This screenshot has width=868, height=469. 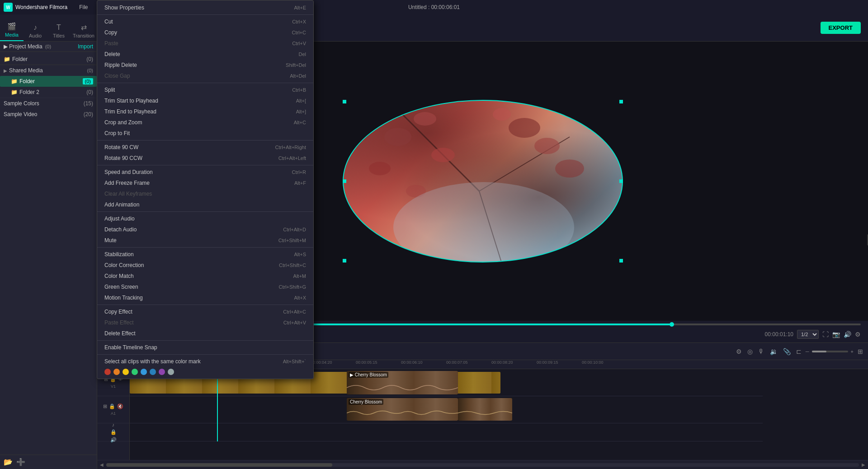 I want to click on cm-stabilization: Stabilization Alt+S, so click(x=205, y=254).